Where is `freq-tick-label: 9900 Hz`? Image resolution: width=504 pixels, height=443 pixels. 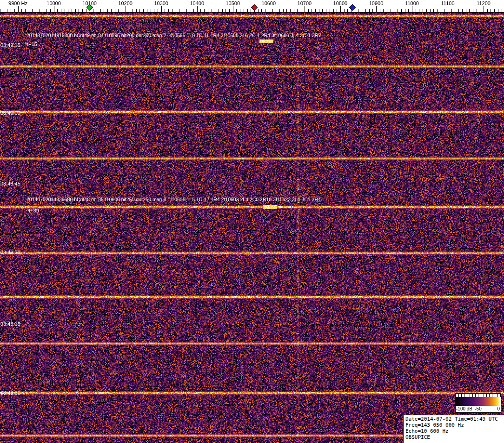
freq-tick-label: 9900 Hz is located at coordinates (18, 3).